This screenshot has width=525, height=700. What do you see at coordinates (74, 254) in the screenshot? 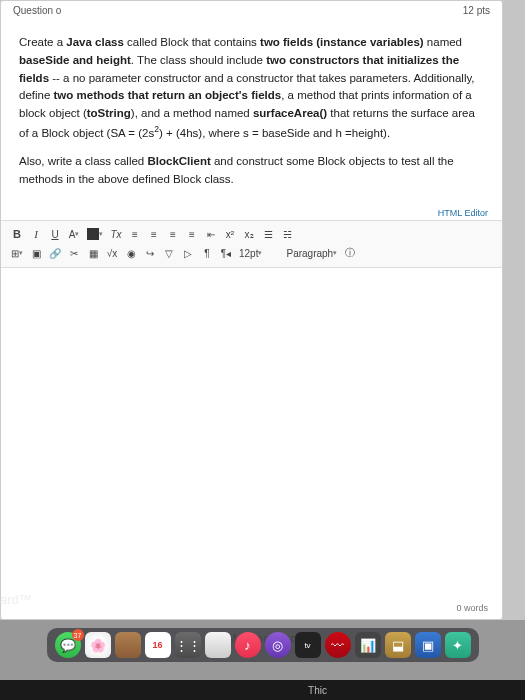
I see `unlink-icon: ✂` at bounding box center [74, 254].